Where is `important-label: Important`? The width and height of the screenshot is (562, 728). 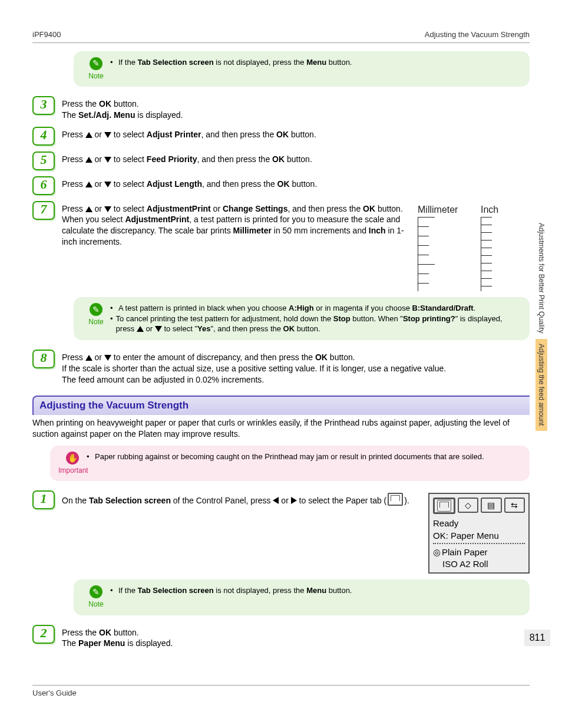
important-label: Important is located at coordinates (72, 470).